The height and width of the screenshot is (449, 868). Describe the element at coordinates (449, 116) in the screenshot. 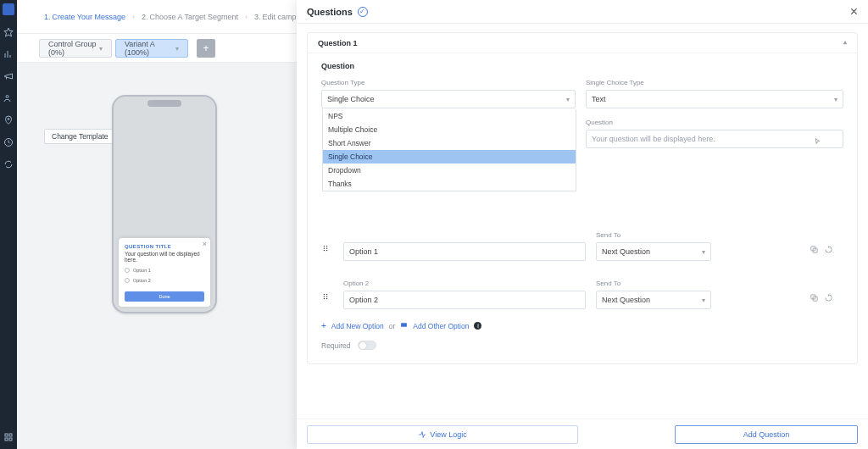

I see `dropdown-item-nps: NPS` at that location.